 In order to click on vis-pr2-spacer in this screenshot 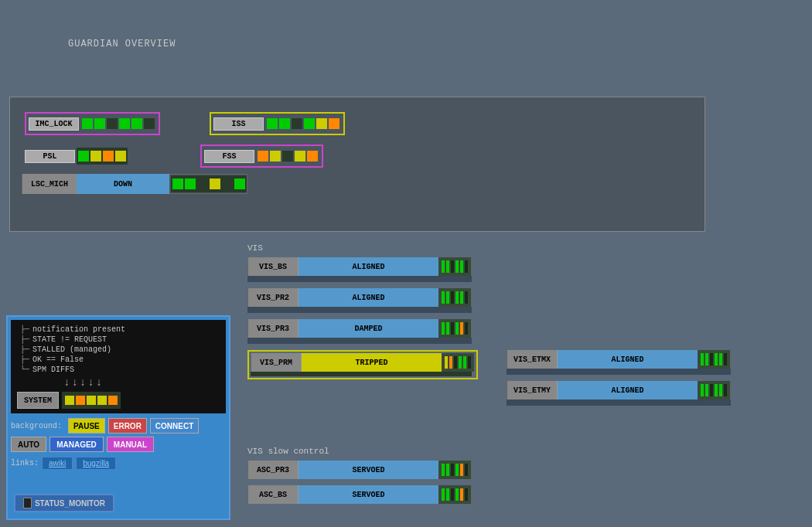, I will do `click(360, 310)`.